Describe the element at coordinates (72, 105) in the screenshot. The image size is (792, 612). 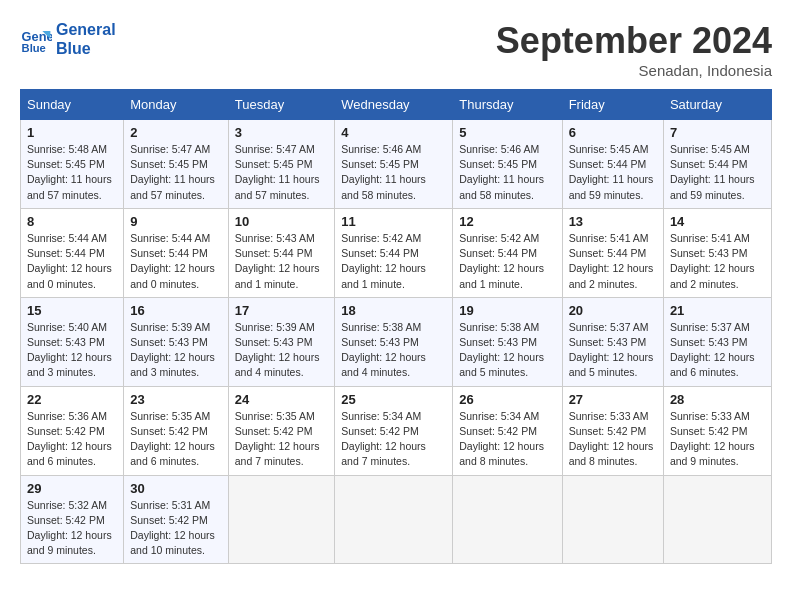
I see `day-of-week-header: Sunday` at that location.